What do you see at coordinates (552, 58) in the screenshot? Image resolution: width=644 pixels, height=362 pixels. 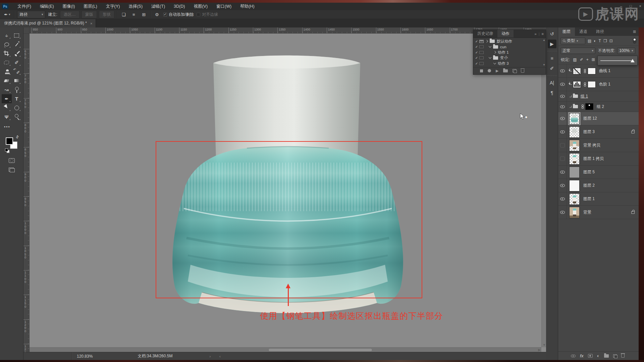 I see `brush-settings-panel-icon: ≡` at bounding box center [552, 58].